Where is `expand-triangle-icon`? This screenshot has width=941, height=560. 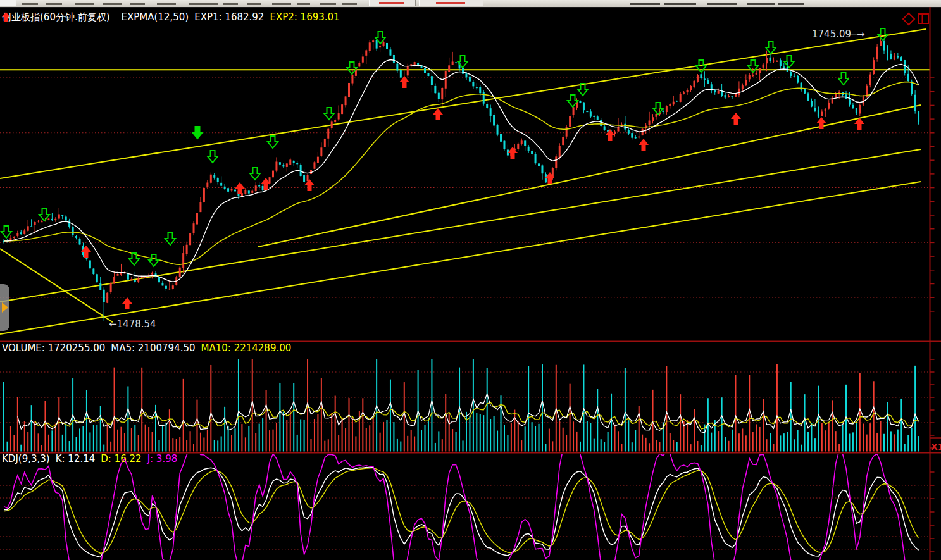 expand-triangle-icon is located at coordinates (5, 308).